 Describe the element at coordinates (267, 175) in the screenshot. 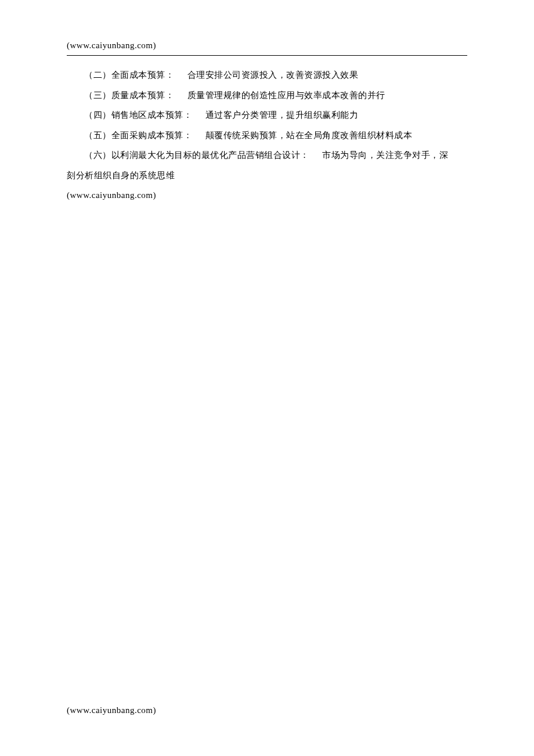

I see `continuation-line: 刻分析组织自身的系统思维` at that location.